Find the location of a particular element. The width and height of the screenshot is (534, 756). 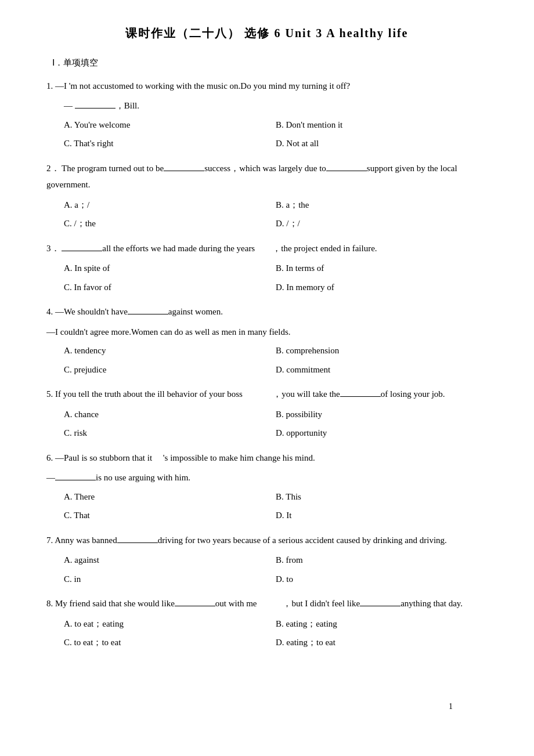

q6-text: 6. —Paul is so stubborn that it 's impos… is located at coordinates (267, 458).